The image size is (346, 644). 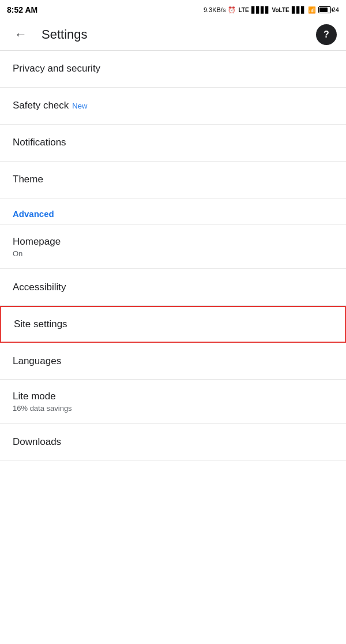 I want to click on lte2-icon: VoLTE, so click(x=281, y=10).